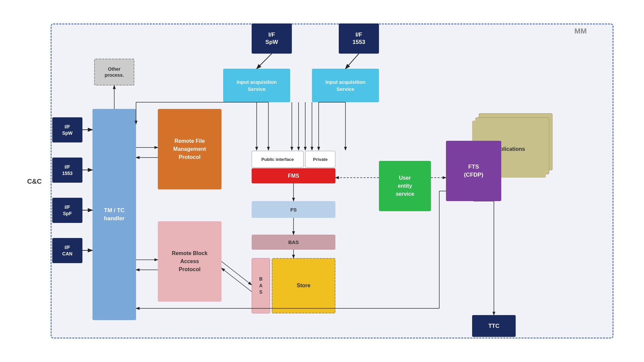 The width and height of the screenshot is (644, 362). Describe the element at coordinates (67, 210) in the screenshot. I see `if-spf-left: I/FSpF` at that location.